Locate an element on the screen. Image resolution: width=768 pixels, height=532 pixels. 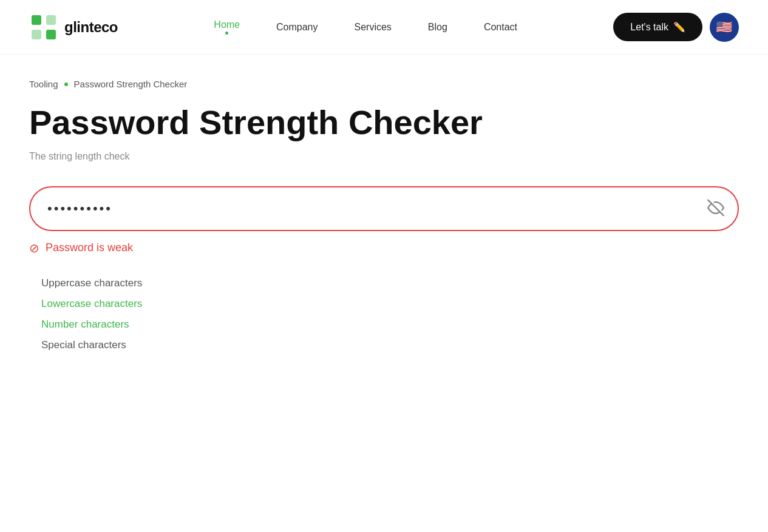
password-input is located at coordinates (384, 209).